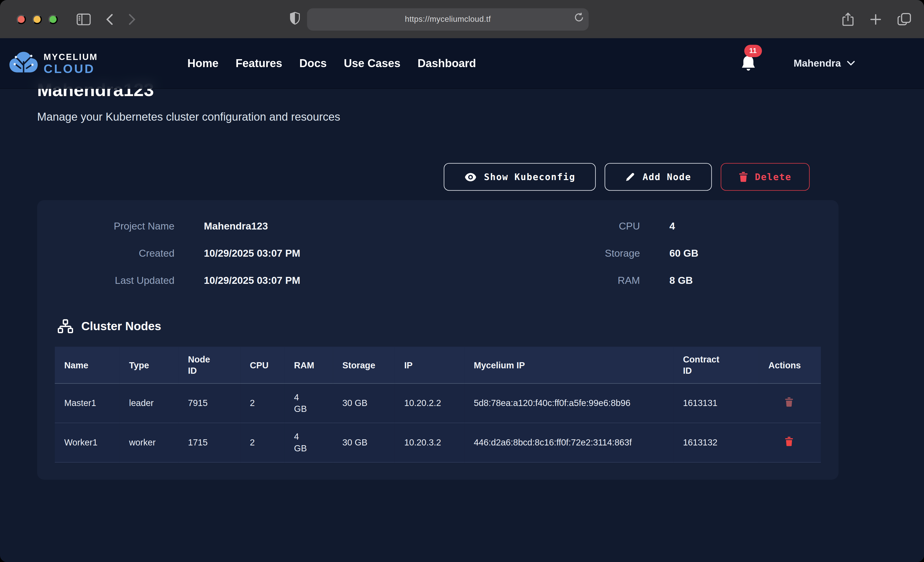 This screenshot has width=924, height=562. Describe the element at coordinates (120, 226) in the screenshot. I see `project-name-label: Project Name` at that location.